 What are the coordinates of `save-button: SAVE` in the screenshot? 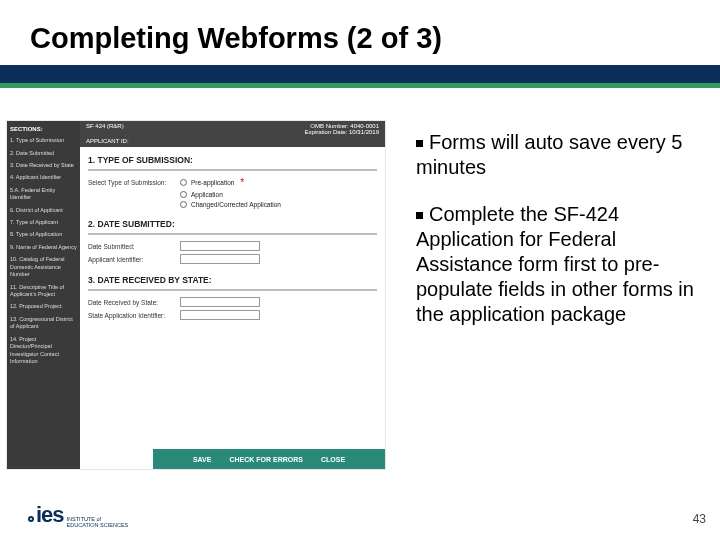 It's located at (202, 460).